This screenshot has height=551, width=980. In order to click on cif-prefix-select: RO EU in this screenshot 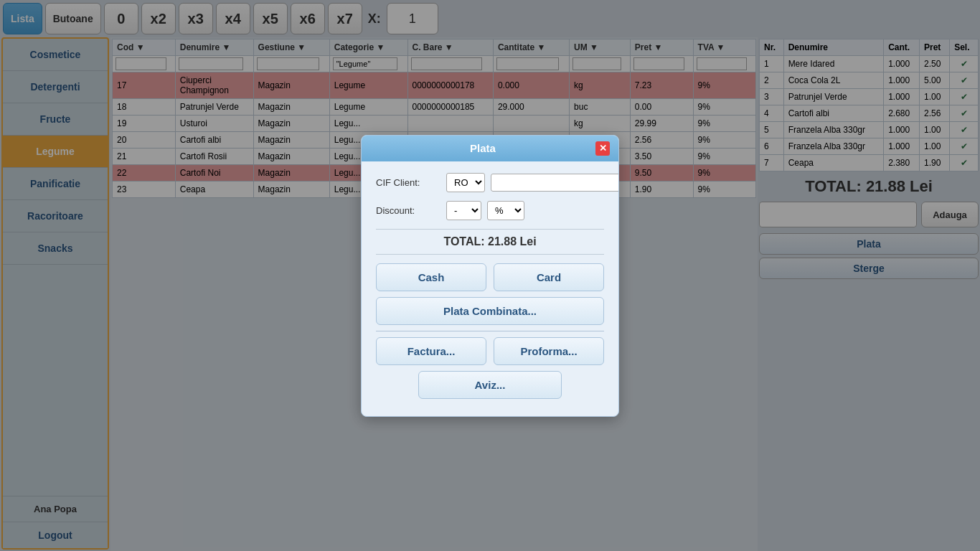, I will do `click(466, 182)`.